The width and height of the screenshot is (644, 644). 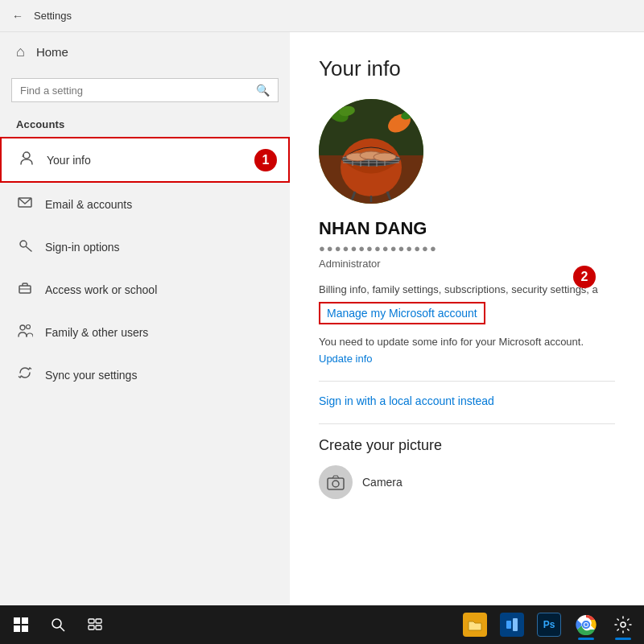 I want to click on nav-item-email-accounts: Email & accounts, so click(x=145, y=204).